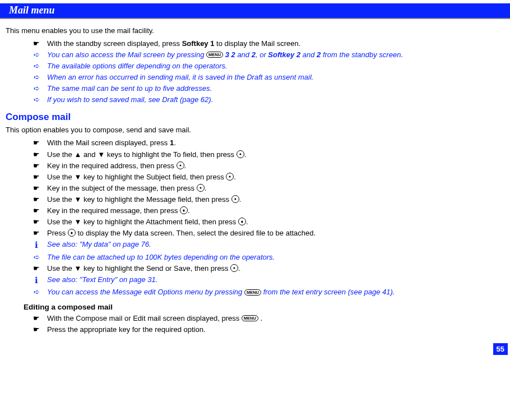 The image size is (510, 420). Describe the element at coordinates (276, 89) in the screenshot. I see `item-text: The same mail can be sent to up to five …` at that location.